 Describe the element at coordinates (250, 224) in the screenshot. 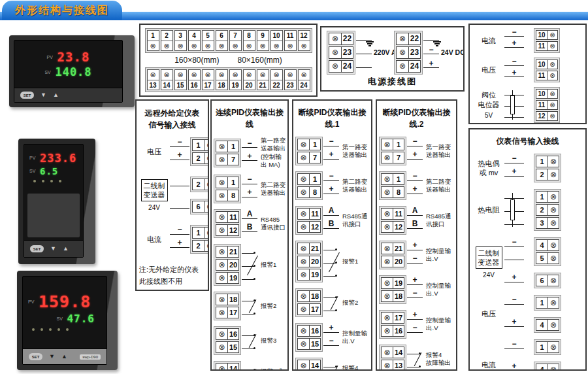

I see `wiring-group: ⊗11⊗12ABRS485通讯接口` at that location.